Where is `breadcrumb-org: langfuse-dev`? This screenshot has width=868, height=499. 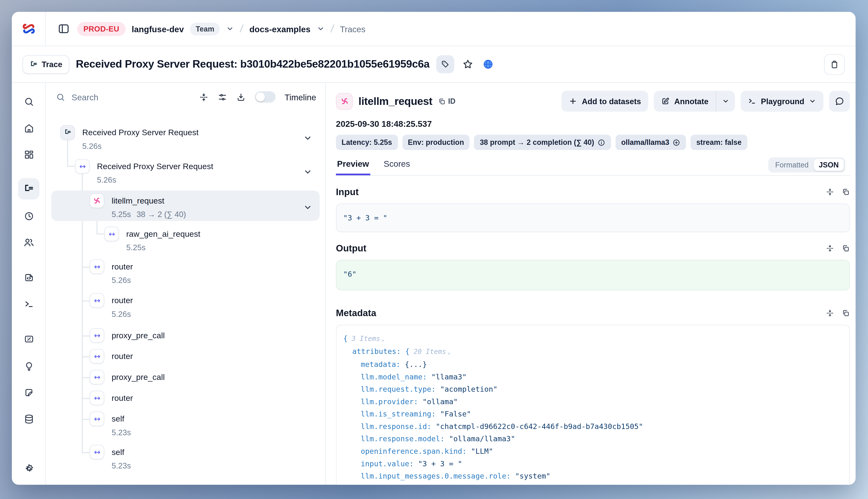 breadcrumb-org: langfuse-dev is located at coordinates (158, 29).